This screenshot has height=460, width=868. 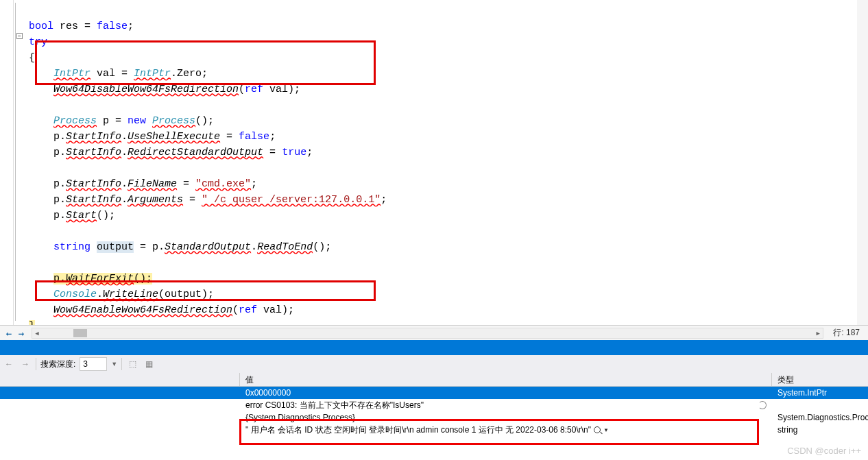 I want to click on dropdown-icon: ▼, so click(x=114, y=364).